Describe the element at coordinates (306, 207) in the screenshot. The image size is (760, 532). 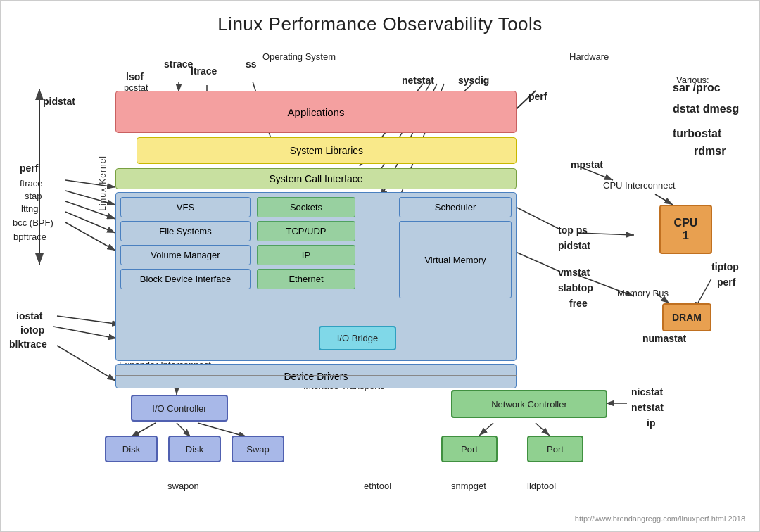
I see `sockets-box: Sockets` at that location.